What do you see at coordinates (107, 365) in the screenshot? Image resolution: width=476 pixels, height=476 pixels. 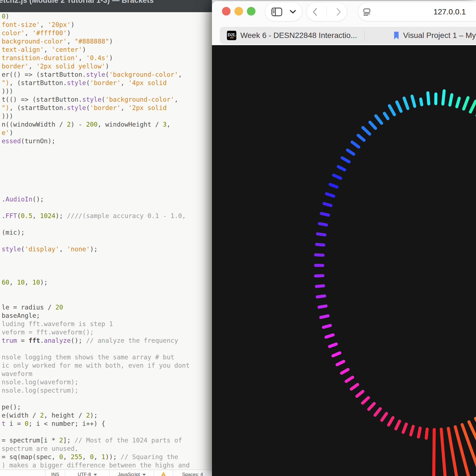 I see `code-line: ic only worked for me with both, even if…` at bounding box center [107, 365].